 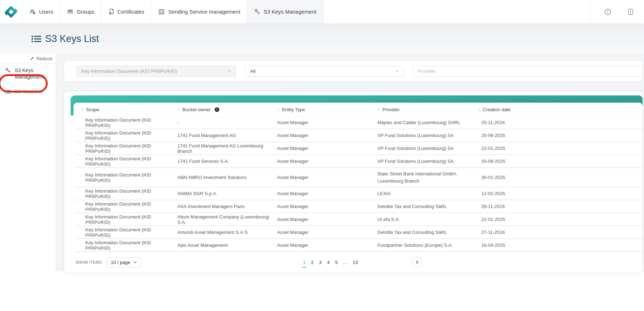 What do you see at coordinates (608, 12) in the screenshot?
I see `info-icon` at bounding box center [608, 12].